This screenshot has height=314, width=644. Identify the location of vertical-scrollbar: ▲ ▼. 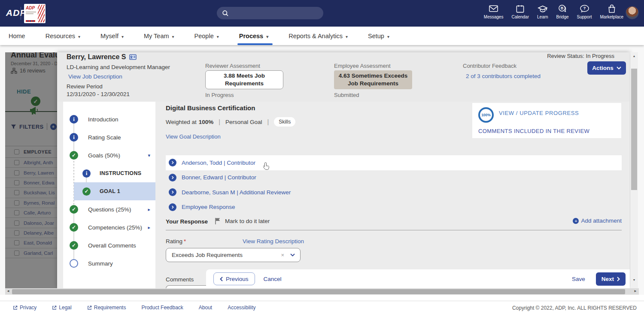
(634, 170).